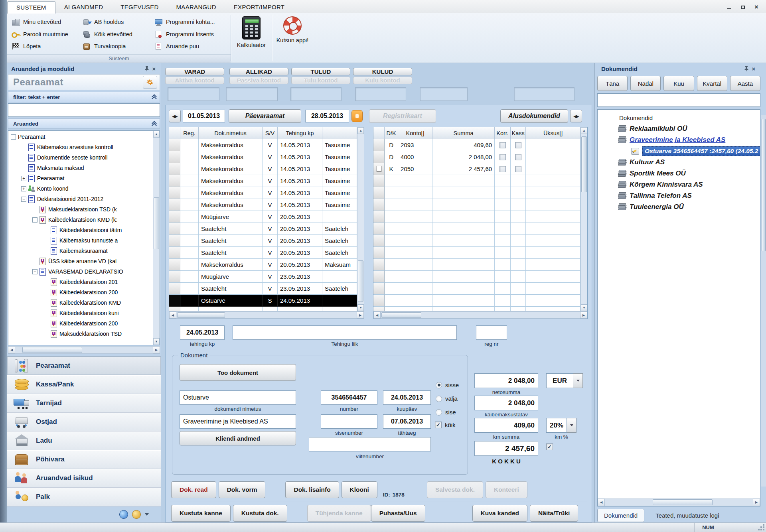 This screenshot has width=766, height=532. I want to click on resize-grip, so click(744, 527).